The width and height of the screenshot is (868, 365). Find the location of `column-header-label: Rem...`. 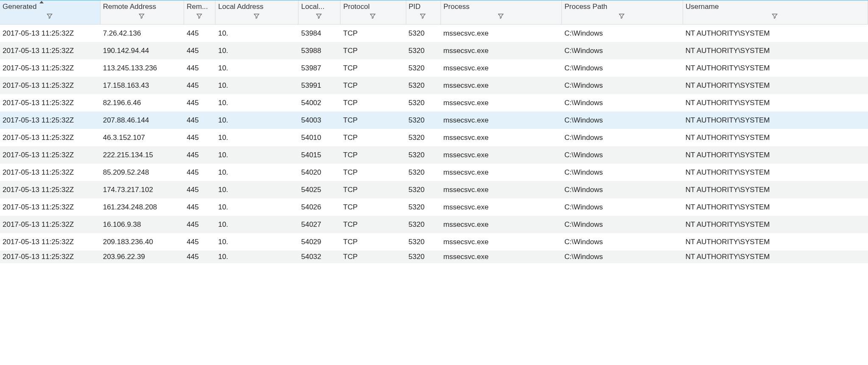

column-header-label: Rem... is located at coordinates (199, 7).